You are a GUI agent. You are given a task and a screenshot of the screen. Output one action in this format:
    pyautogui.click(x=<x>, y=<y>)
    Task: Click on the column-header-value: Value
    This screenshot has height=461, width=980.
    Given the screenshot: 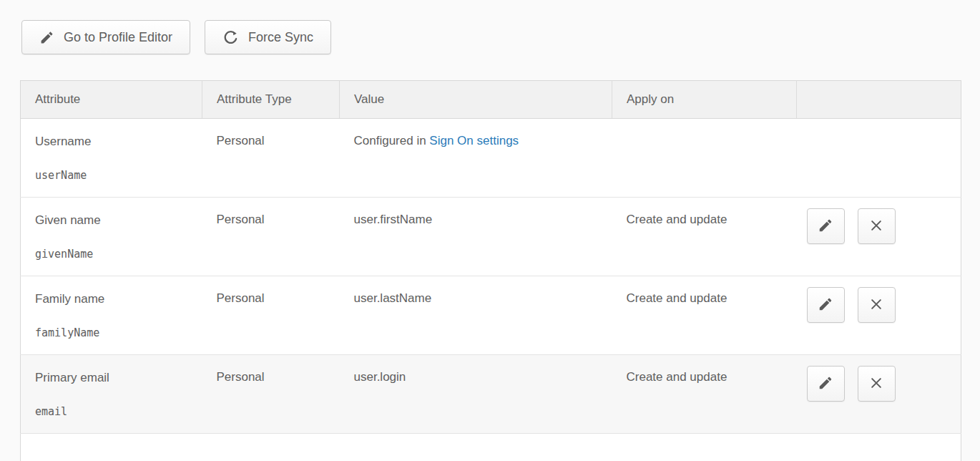 What is the action you would take?
    pyautogui.click(x=476, y=100)
    